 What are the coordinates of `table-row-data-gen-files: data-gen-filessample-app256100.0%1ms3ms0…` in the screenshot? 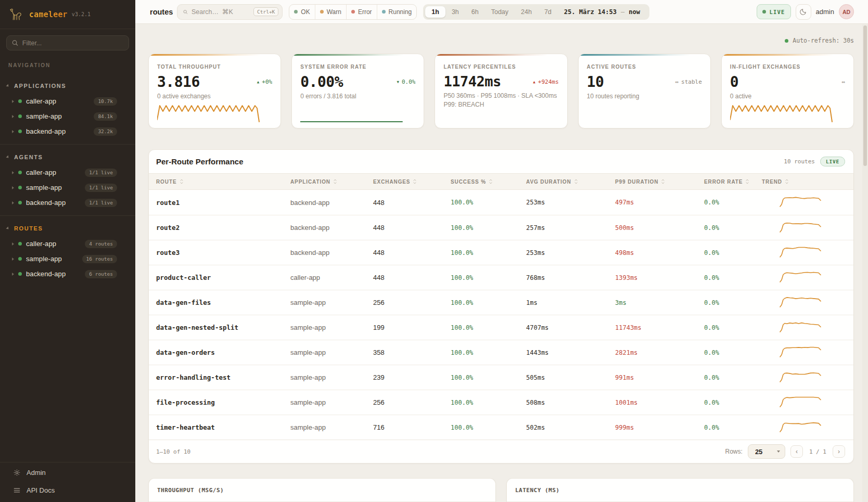 It's located at (501, 302).